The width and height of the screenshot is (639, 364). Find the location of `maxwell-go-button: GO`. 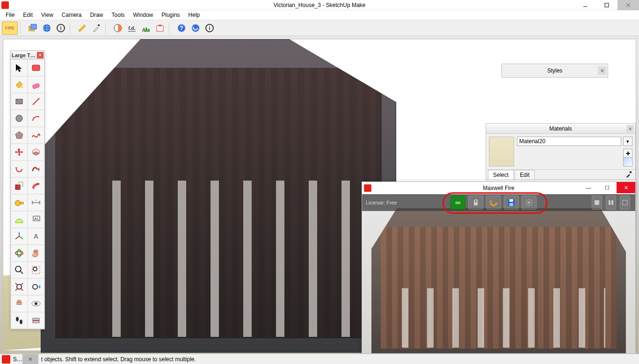

maxwell-go-button: GO is located at coordinates (458, 203).